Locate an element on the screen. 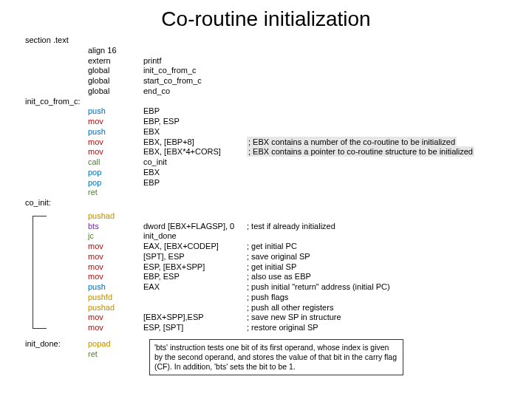 The height and width of the screenshot is (399, 532). label-init-done: init_done: is located at coordinates (56, 344).